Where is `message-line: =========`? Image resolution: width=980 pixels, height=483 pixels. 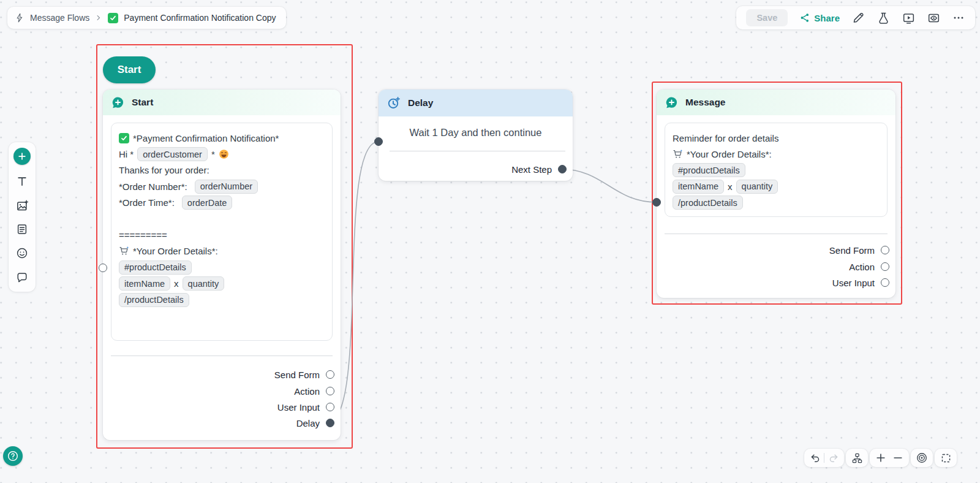
message-line: ========= is located at coordinates (222, 235).